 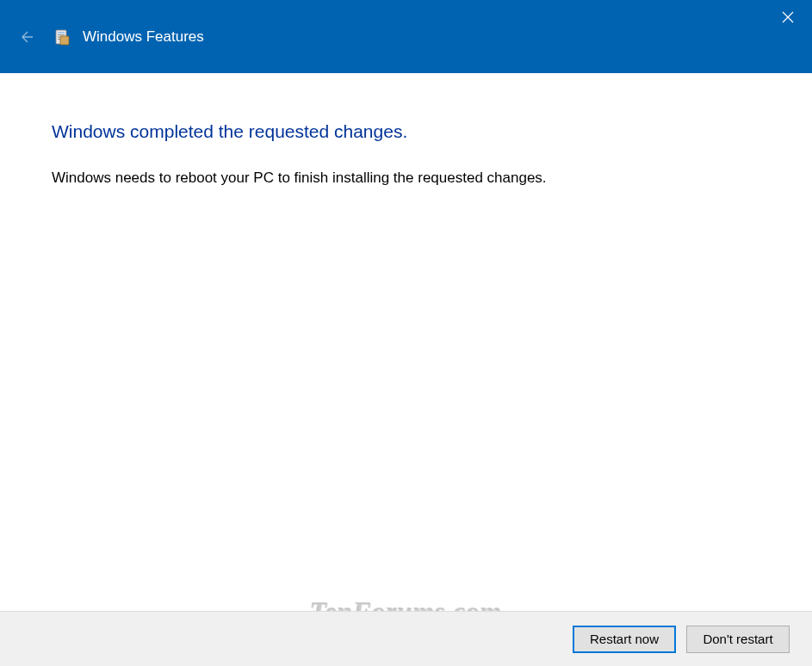 I want to click on footer: Restart now Don't restart, so click(x=406, y=638).